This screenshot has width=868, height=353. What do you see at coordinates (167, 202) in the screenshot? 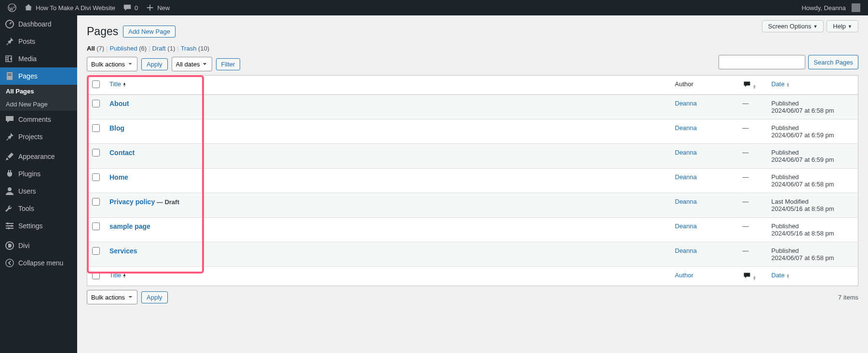
I see `post-state: — Draft` at bounding box center [167, 202].